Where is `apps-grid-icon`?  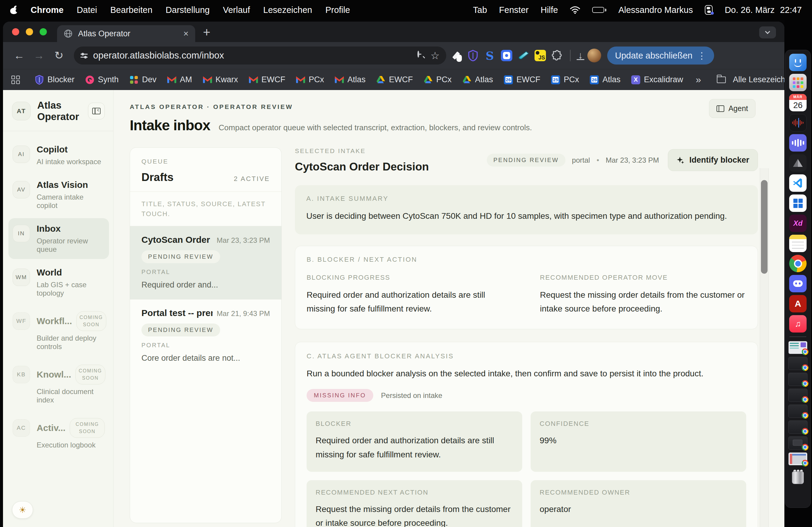
apps-grid-icon is located at coordinates (16, 80).